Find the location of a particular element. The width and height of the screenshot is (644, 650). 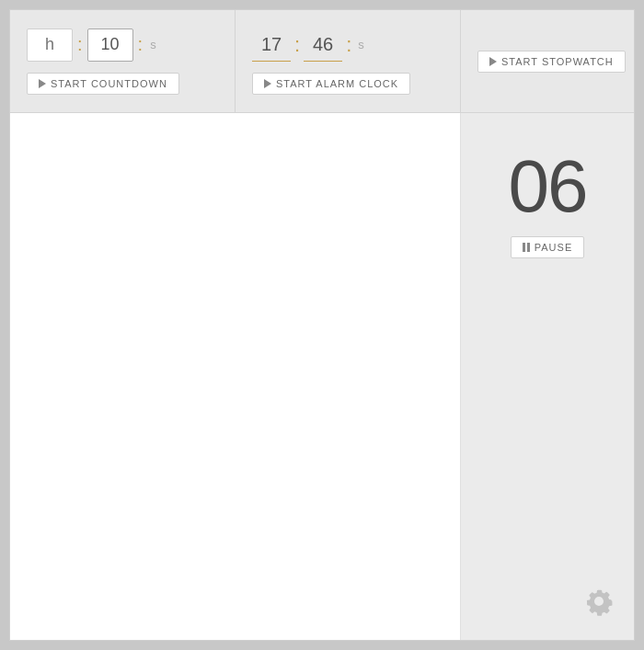

stopwatch-panel-header: START STOPWATCH is located at coordinates (552, 61).